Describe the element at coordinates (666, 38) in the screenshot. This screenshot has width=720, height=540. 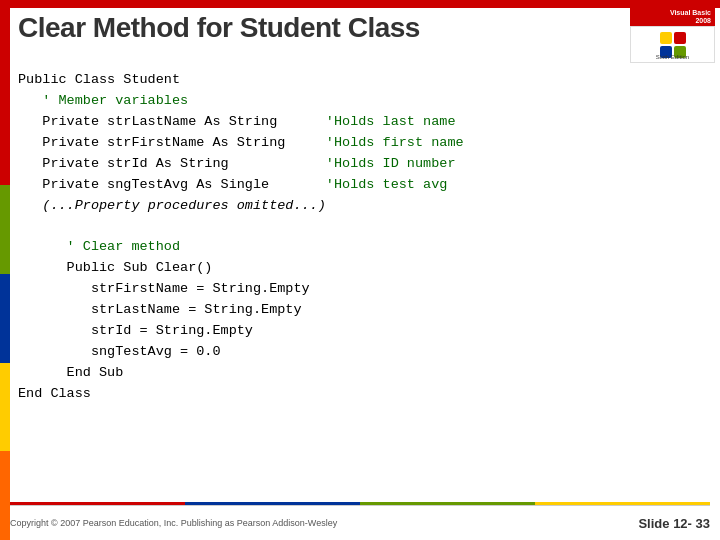
I see `block-yellow` at that location.